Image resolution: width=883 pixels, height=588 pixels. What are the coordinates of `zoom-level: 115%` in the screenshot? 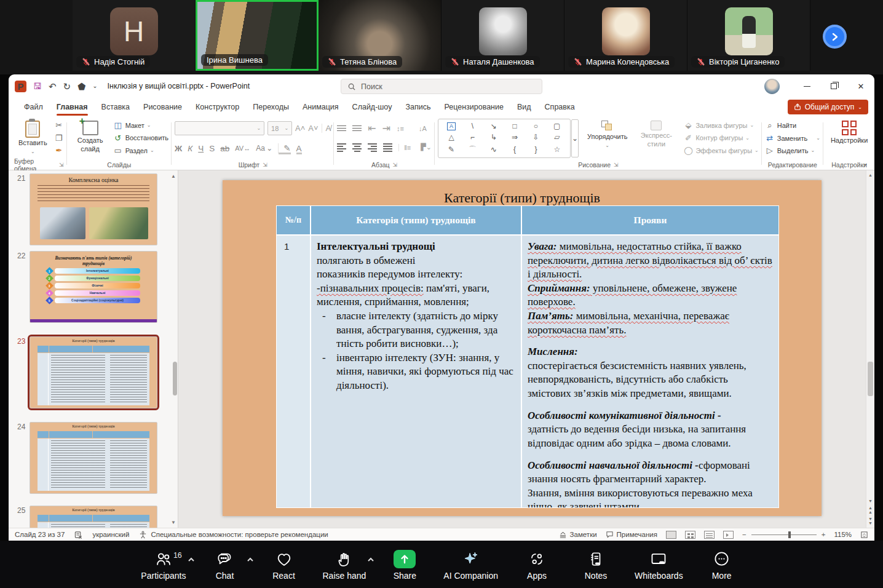 It's located at (842, 534).